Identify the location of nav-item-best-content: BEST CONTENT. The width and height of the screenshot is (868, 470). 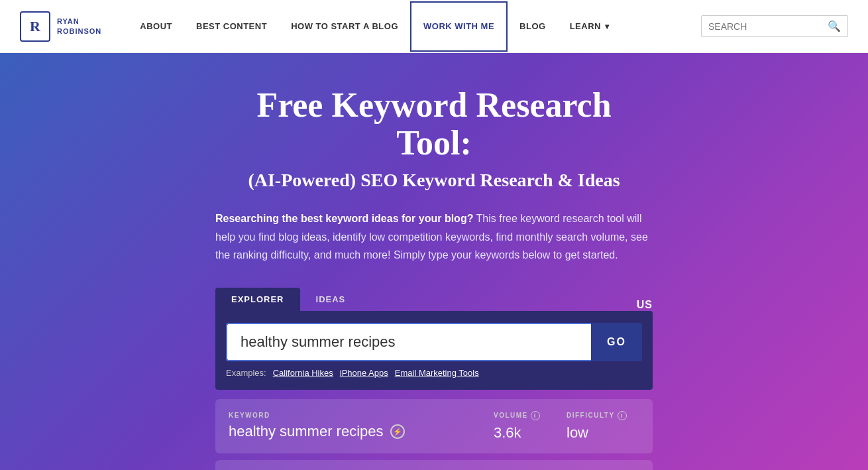
(232, 27).